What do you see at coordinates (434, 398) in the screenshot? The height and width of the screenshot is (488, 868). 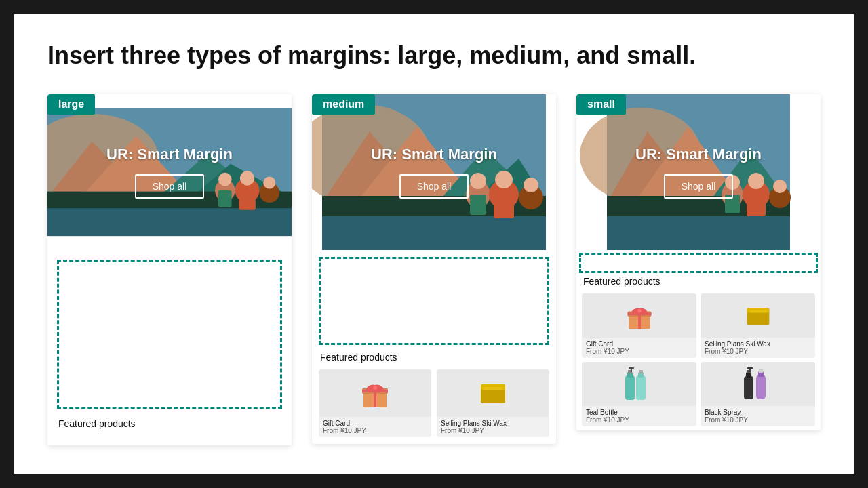 I see `medium-featured-section: Featured products` at bounding box center [434, 398].